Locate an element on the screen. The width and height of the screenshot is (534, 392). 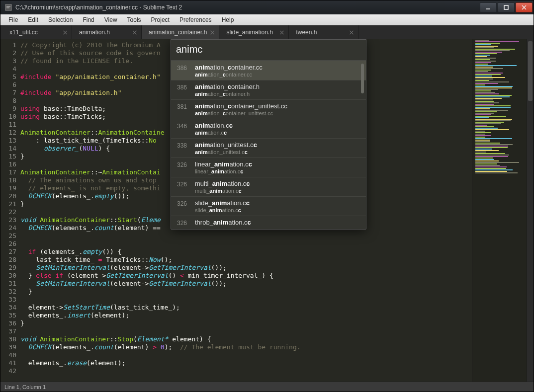
goto-result: 381animation_container_unittest.ccanimat… is located at coordinates (268, 109).